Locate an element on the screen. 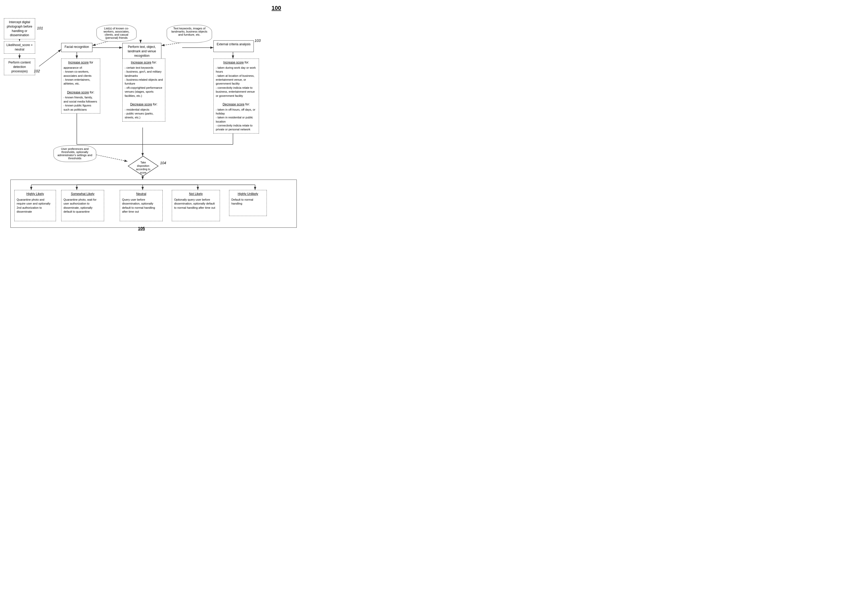 The width and height of the screenshot is (841, 616). not-likely-box: Not Likely Optionally query user before … is located at coordinates (196, 205).